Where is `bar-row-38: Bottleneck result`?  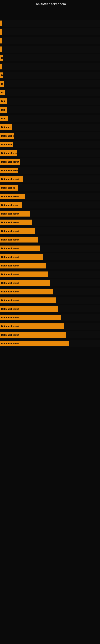
bar-row-38: Bottleneck result is located at coordinates (50, 344).